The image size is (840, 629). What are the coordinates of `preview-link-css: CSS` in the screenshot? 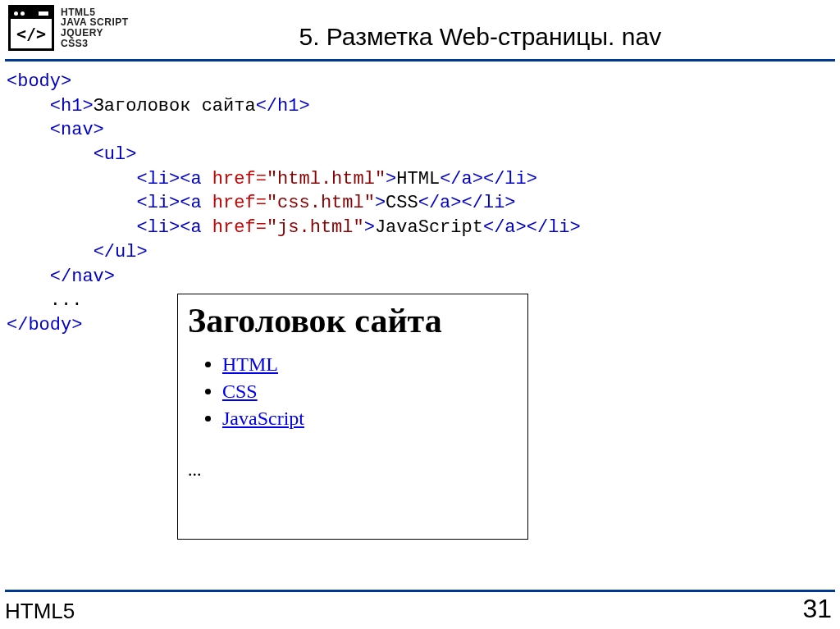 It's located at (240, 391).